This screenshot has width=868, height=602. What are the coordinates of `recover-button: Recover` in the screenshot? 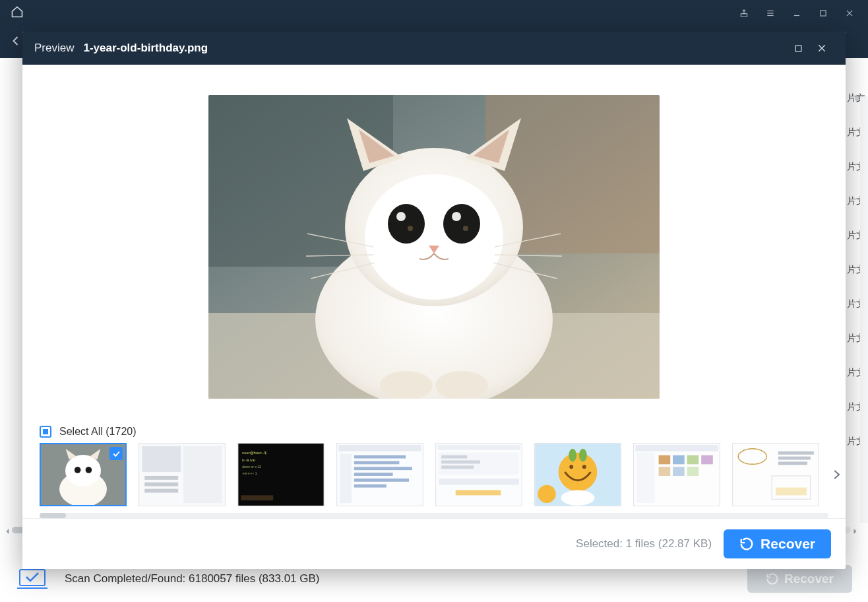 It's located at (777, 544).